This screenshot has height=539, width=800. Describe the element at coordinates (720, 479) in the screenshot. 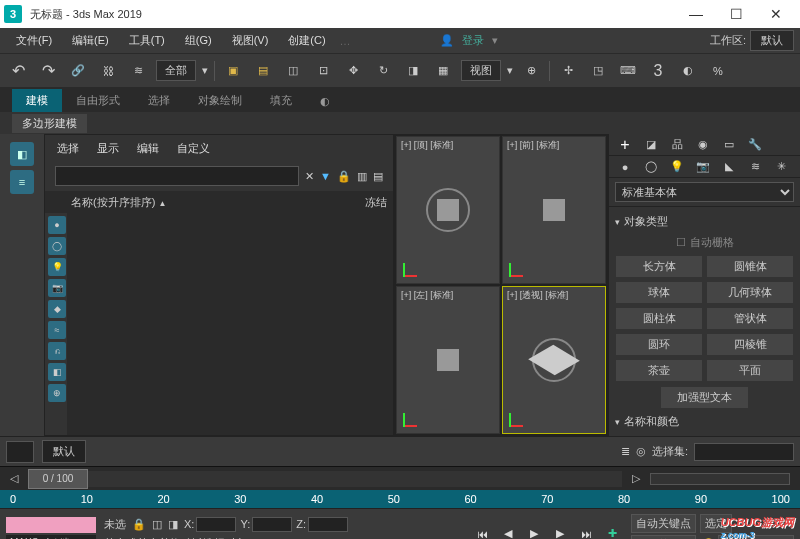

I see `track-scrollbar` at that location.